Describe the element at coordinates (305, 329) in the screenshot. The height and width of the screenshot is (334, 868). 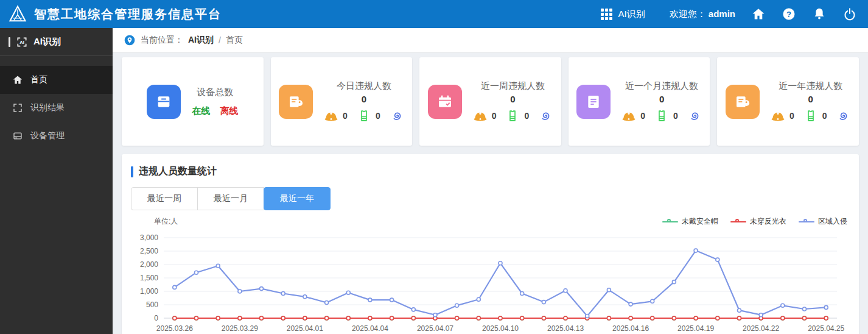
I see `svg-text: 2025.04.01` at that location.